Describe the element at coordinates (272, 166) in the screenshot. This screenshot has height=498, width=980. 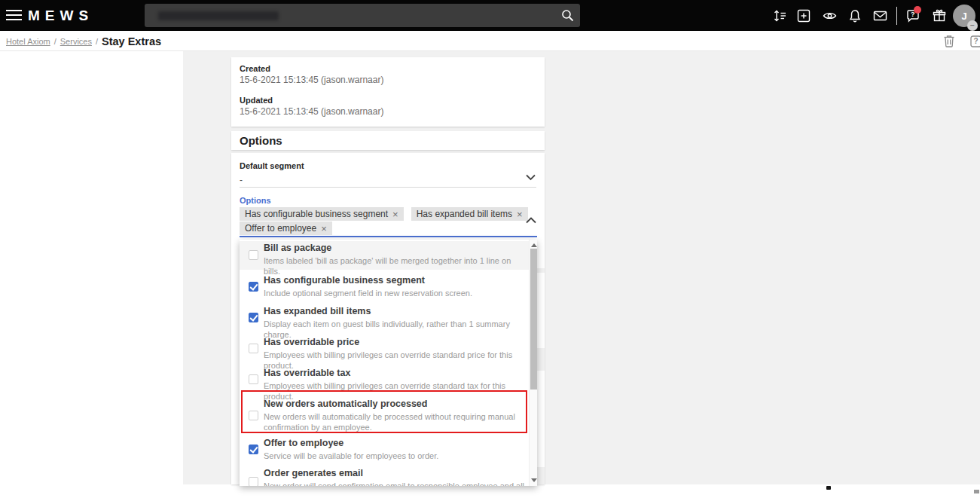
I see `default-segment-label: Default segment` at that location.